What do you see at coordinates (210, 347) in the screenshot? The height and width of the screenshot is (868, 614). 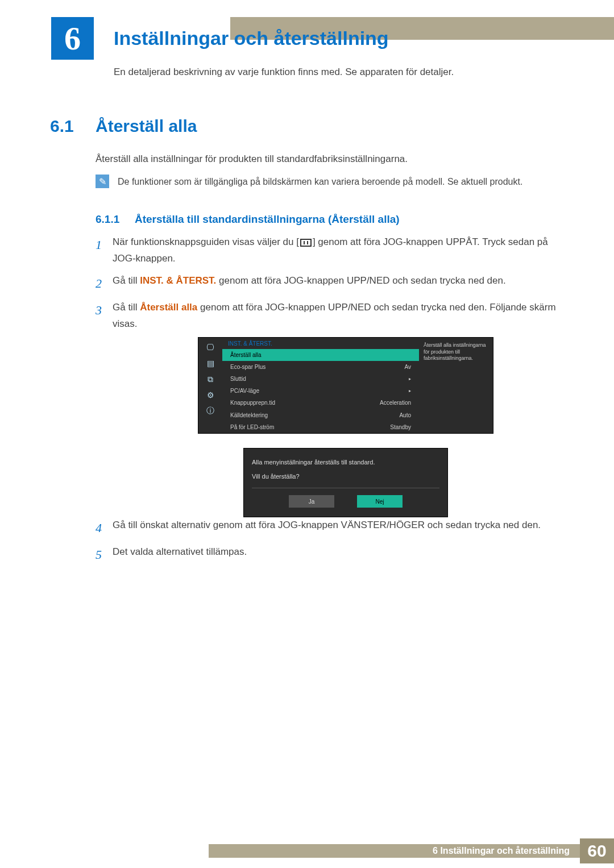 I see `monitor-icon: 🖵` at bounding box center [210, 347].